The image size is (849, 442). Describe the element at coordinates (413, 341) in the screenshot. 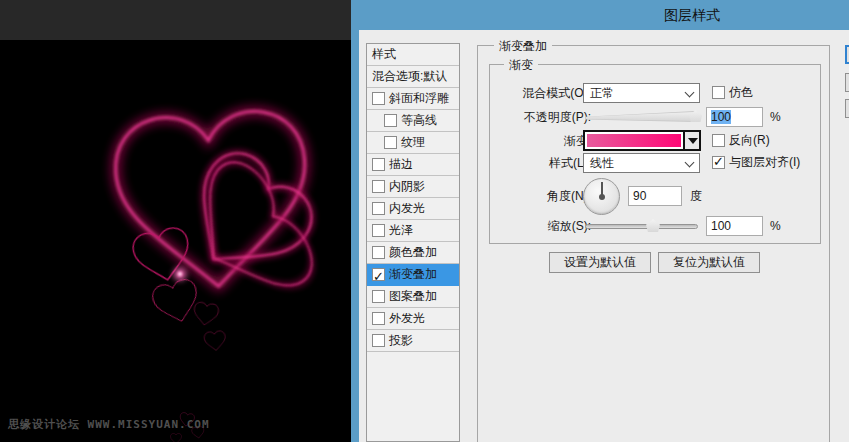

I see `style-item-drop-shadow: 投影` at that location.